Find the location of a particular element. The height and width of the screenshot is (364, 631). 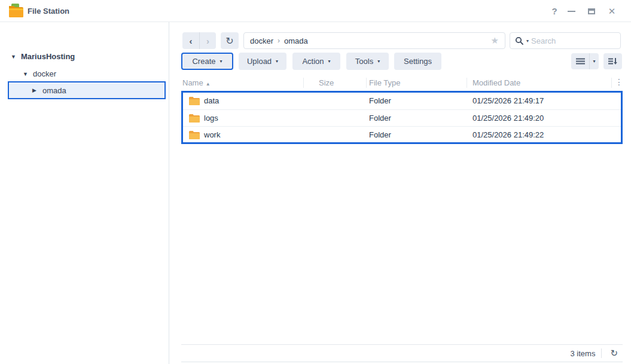

favorite-star-icon: ★ is located at coordinates (495, 41).